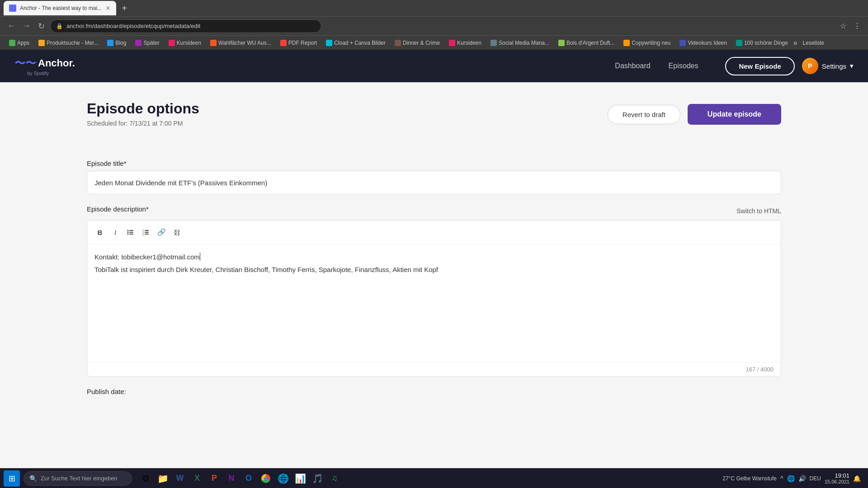 This screenshot has height=488, width=868. Describe the element at coordinates (298, 43) in the screenshot. I see `bookmark-pdf: PDF Report` at that location.